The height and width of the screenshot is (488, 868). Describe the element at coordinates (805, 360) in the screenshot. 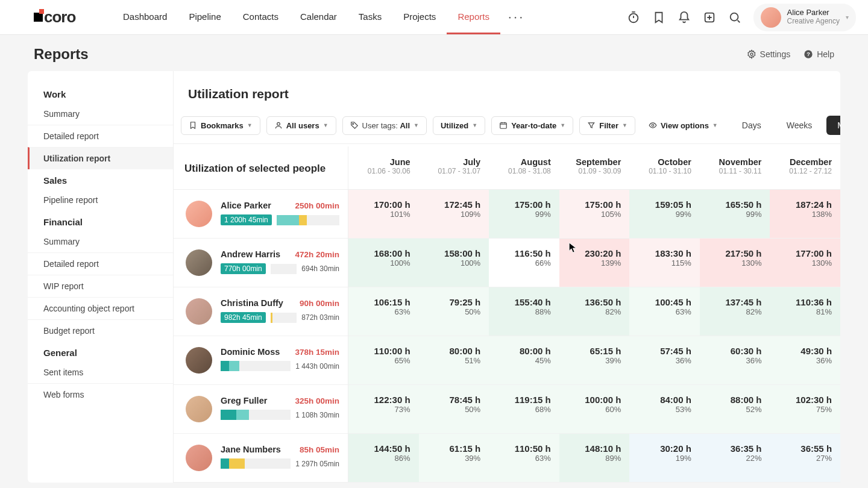

I see `month-cell: 49:30 h36%` at that location.